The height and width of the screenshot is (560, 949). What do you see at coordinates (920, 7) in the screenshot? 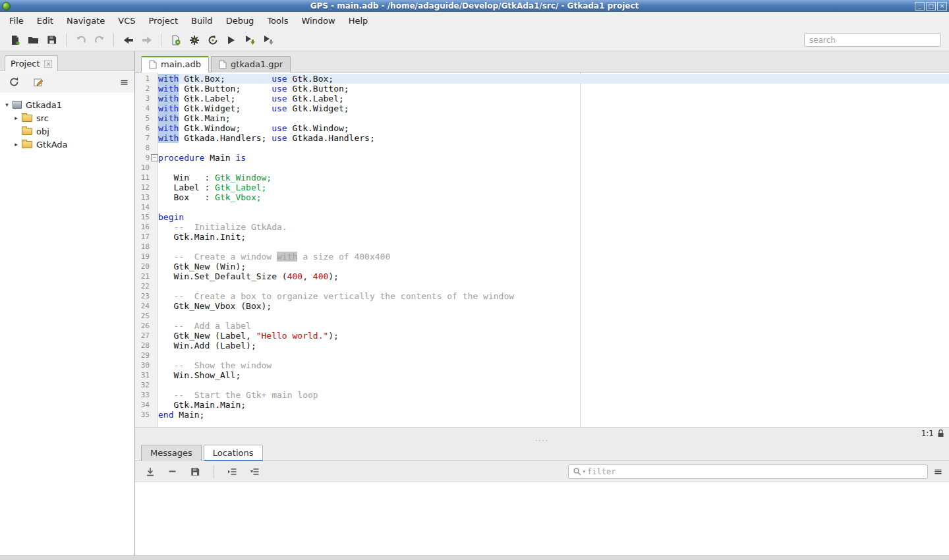
I see `minimize-button: _` at bounding box center [920, 7].